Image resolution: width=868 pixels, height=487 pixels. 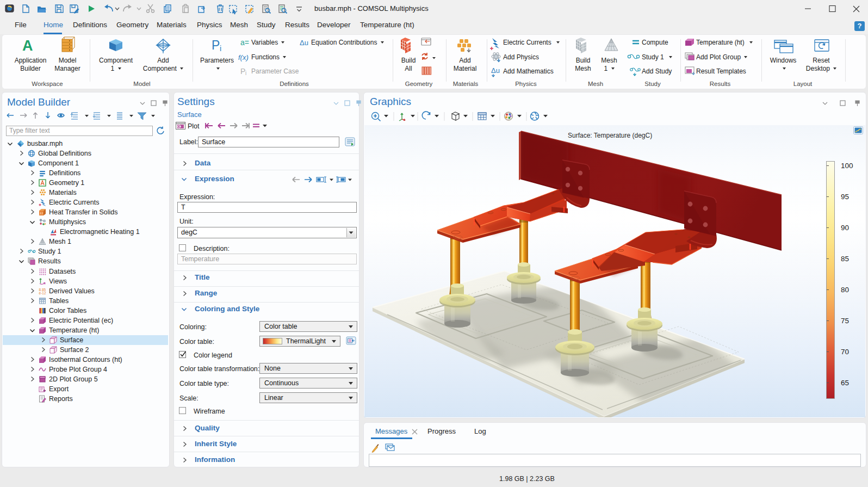 I want to click on svg-text: 65, so click(x=845, y=383).